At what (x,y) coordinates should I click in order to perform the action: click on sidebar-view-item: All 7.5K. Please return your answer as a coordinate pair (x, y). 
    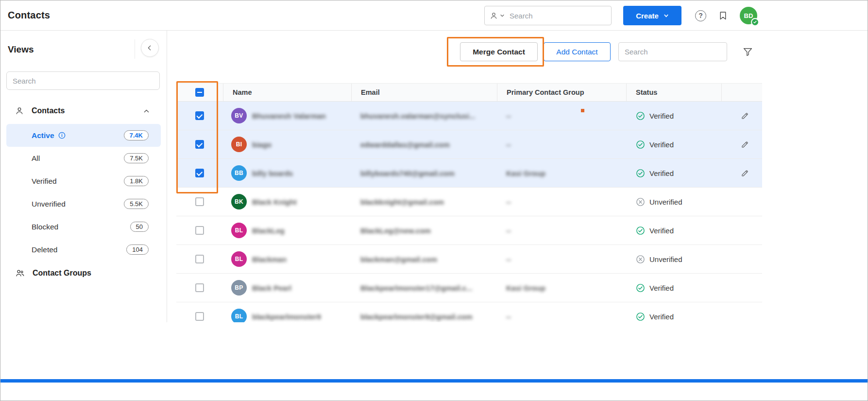
    Looking at the image, I should click on (84, 158).